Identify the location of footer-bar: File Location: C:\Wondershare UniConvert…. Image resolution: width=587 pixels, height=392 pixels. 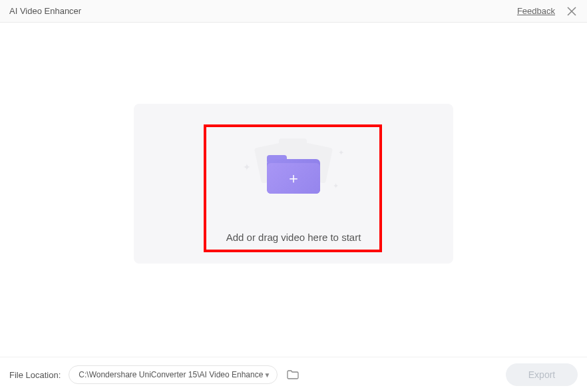
(294, 374).